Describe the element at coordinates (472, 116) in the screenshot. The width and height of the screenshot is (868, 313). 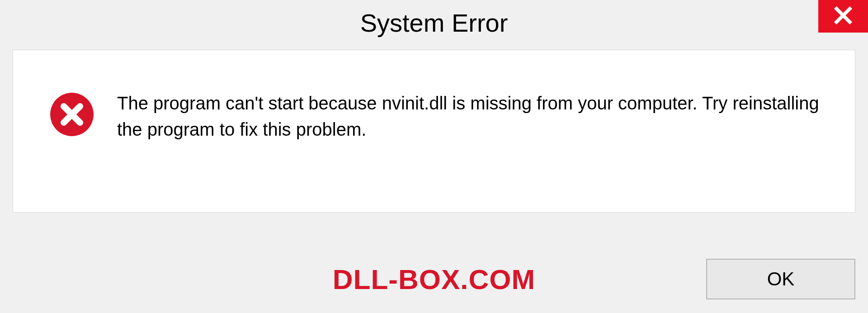
I see `error-message: The program can't start because nvinit.d…` at that location.